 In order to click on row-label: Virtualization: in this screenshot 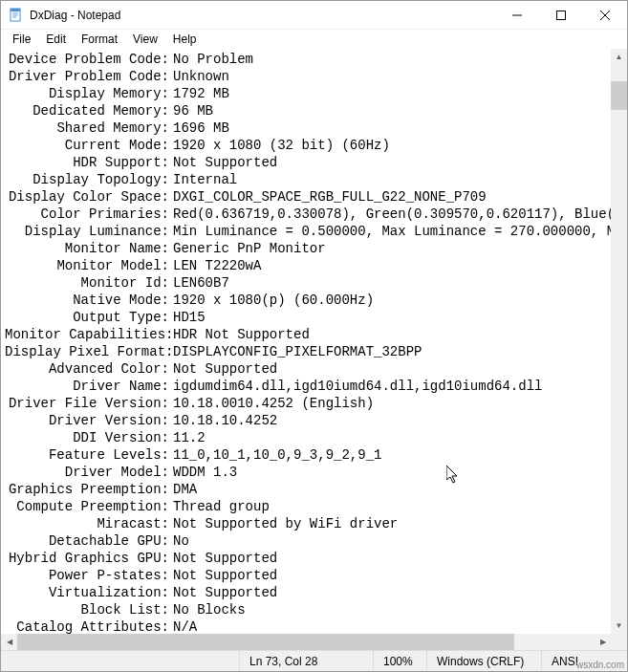, I will do `click(89, 593)`.